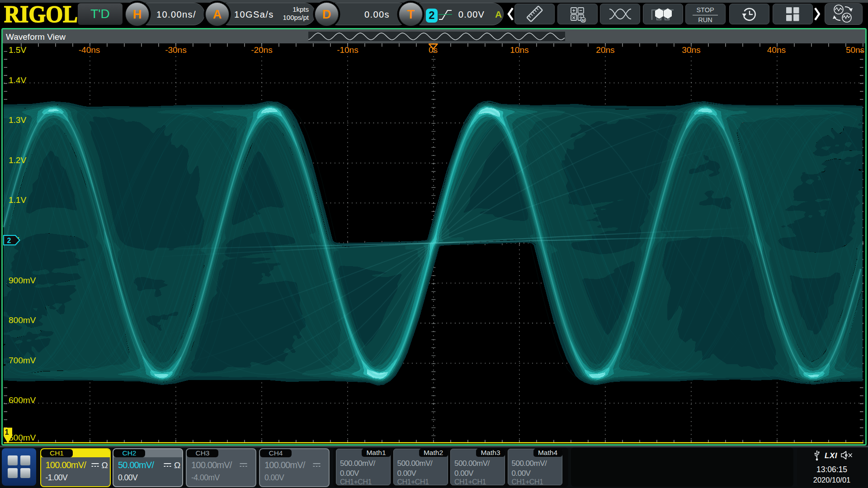  I want to click on svg-text: -10ns, so click(348, 50).